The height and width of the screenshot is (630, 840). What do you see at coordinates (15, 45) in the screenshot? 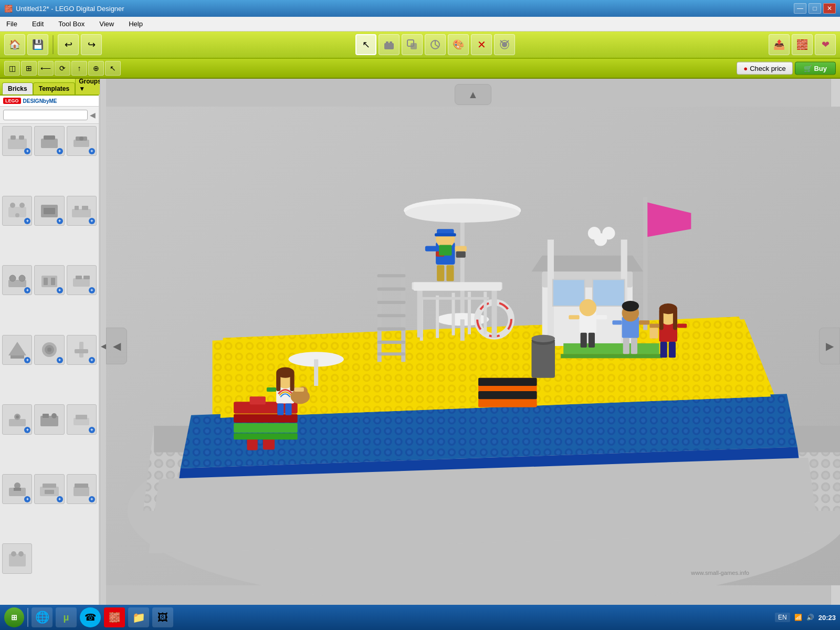
I see `new-button: 🏠` at bounding box center [15, 45].